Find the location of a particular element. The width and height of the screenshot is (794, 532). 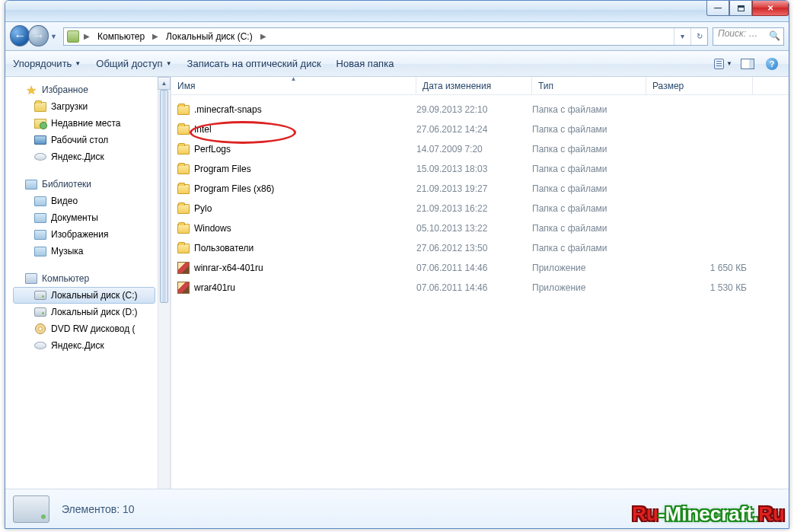

file-name: Program Files is located at coordinates (222, 169).